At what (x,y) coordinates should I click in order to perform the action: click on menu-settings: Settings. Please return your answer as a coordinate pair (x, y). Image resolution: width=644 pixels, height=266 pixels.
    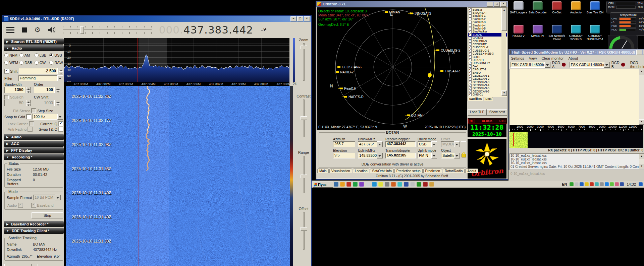
    Looking at the image, I should click on (518, 58).